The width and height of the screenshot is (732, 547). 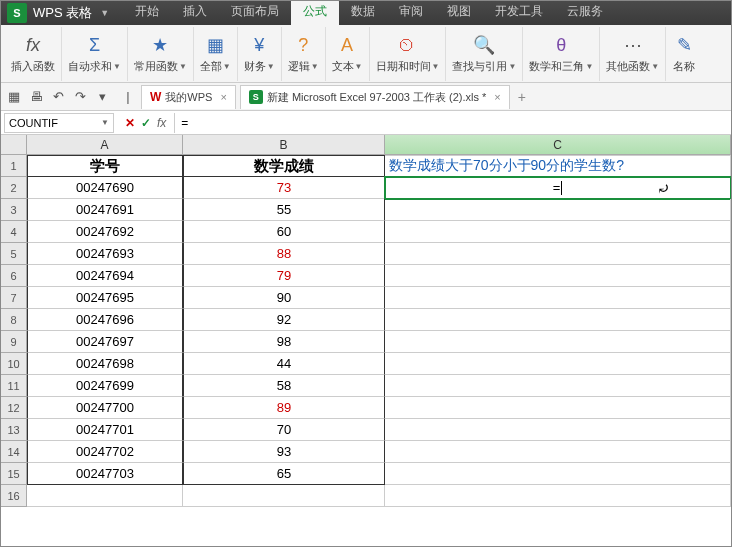 What do you see at coordinates (284, 320) in the screenshot?
I see `cell-b8: 92` at bounding box center [284, 320].